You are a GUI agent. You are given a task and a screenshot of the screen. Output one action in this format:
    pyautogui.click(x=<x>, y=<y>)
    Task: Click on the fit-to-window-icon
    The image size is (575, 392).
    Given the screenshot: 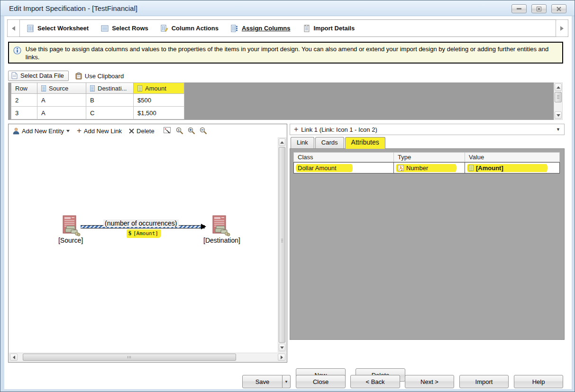 What is the action you would take?
    pyautogui.click(x=168, y=131)
    